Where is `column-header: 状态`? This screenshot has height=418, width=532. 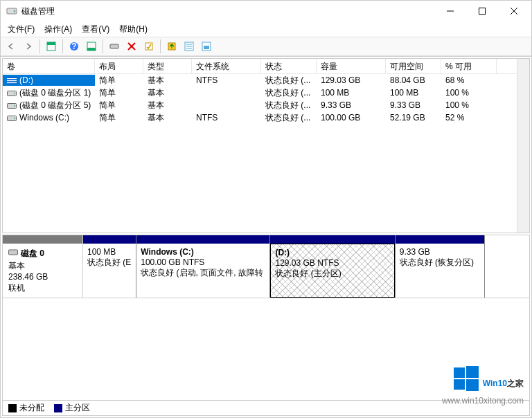 column-header: 状态 is located at coordinates (289, 66).